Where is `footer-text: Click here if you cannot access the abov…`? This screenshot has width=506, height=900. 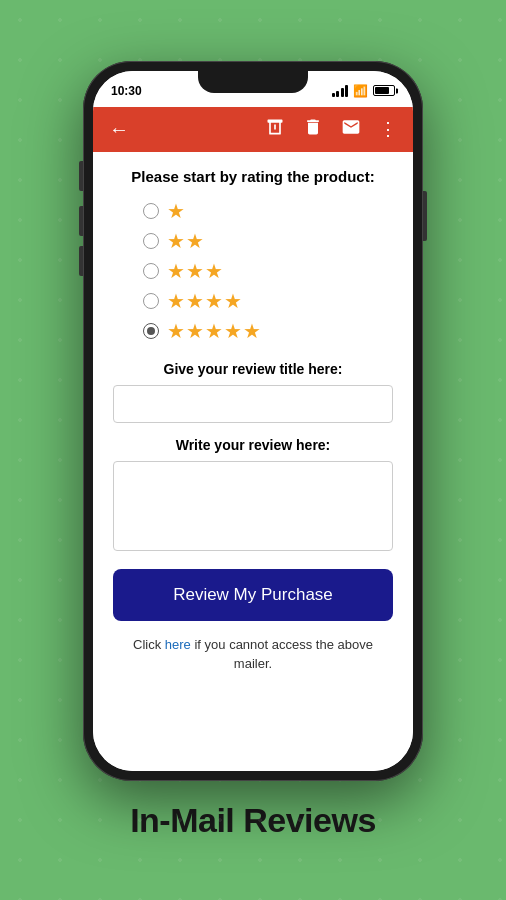
footer-text: Click here if you cannot access the abov… is located at coordinates (253, 654).